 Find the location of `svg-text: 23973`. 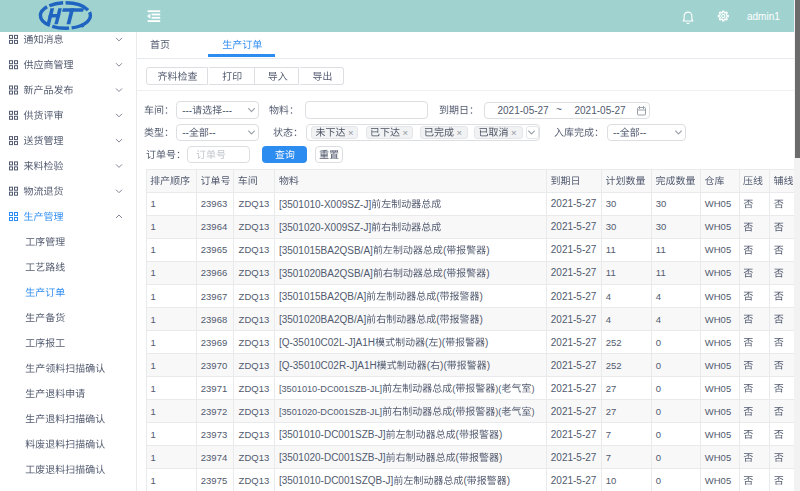

svg-text: 23973 is located at coordinates (214, 434).